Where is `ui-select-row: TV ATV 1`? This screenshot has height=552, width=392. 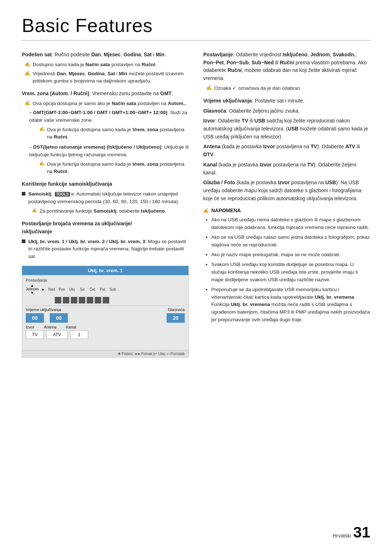
ui-select-row: TV ATV 1 is located at coordinates (105, 335).